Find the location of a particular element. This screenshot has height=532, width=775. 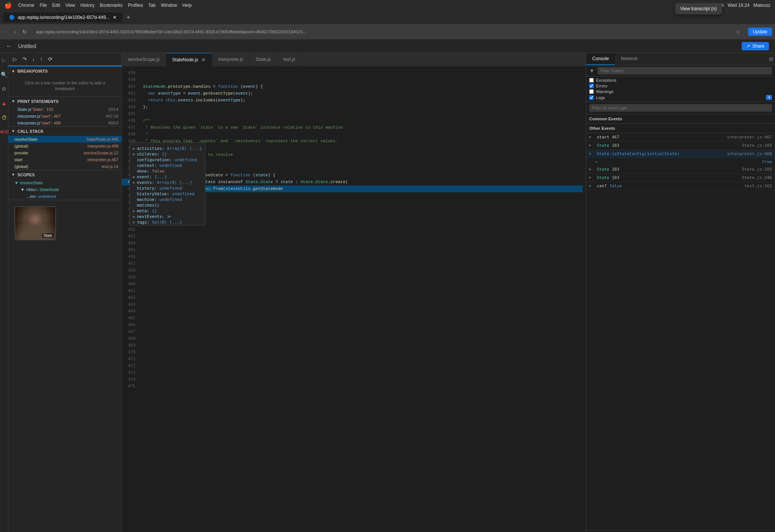

menu-edit: Edit is located at coordinates (56, 5).